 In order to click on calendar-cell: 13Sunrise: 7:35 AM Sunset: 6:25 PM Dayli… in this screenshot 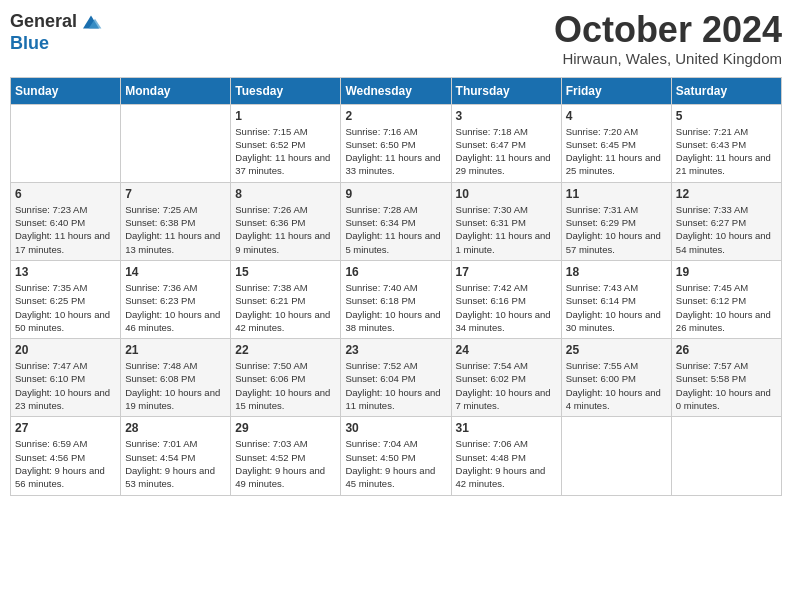, I will do `click(66, 299)`.